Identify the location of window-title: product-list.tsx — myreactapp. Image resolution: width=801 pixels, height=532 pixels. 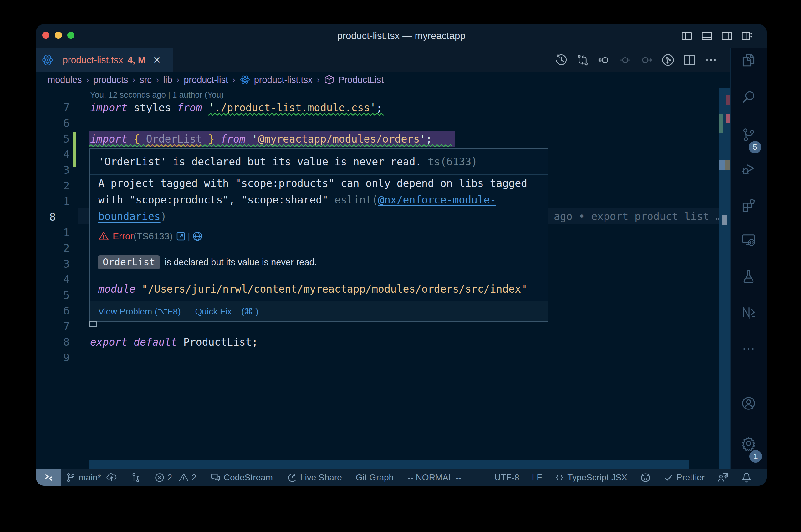
(401, 36).